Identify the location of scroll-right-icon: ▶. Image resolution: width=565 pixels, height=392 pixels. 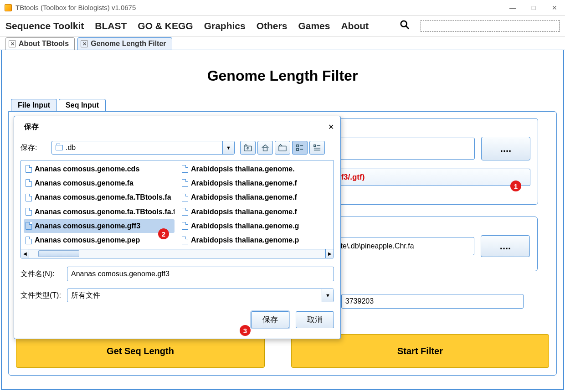
(329, 253).